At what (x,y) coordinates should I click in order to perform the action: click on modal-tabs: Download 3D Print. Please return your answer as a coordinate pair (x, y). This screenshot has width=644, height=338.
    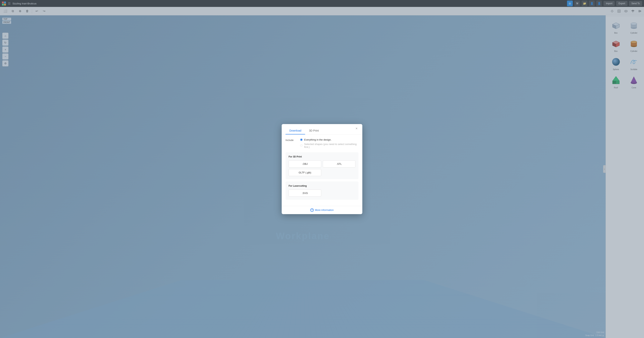
    Looking at the image, I should click on (304, 131).